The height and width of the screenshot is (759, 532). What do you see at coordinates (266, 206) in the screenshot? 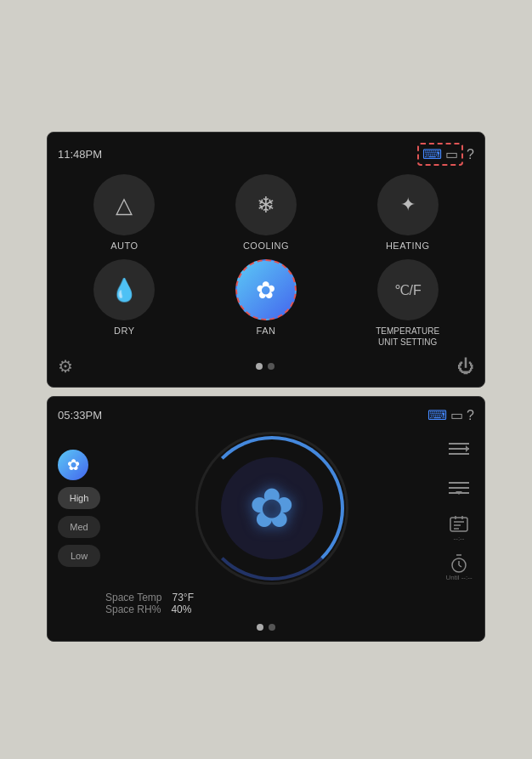
I see `cooling-icon: ❄` at bounding box center [266, 206].